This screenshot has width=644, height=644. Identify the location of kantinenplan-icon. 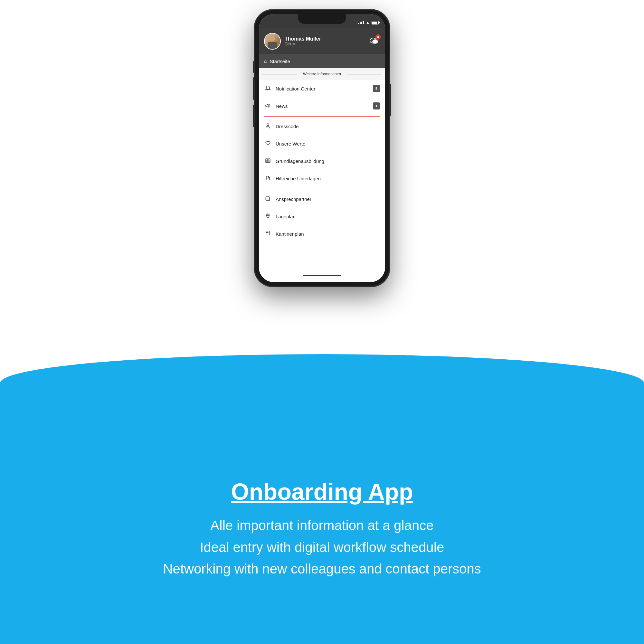
(268, 234).